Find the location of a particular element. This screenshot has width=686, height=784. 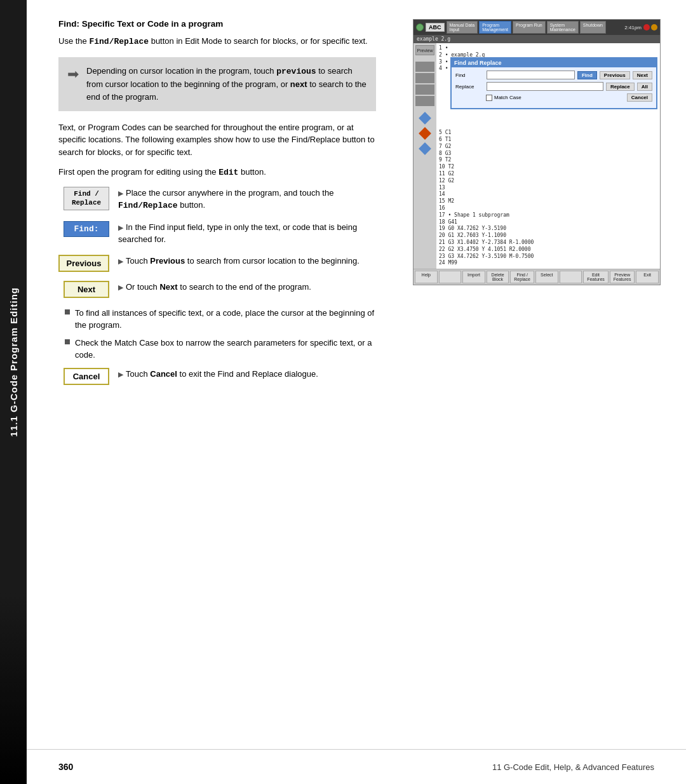

match-case-checkbox is located at coordinates (489, 98).